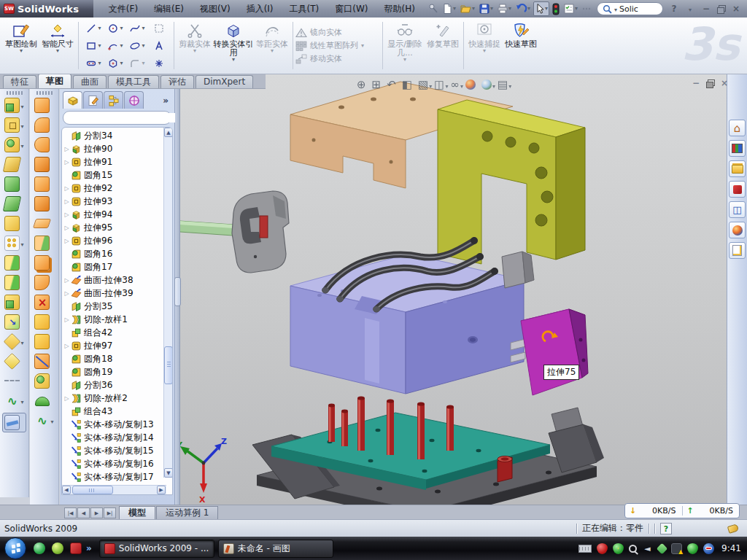  Describe the element at coordinates (484, 45) in the screenshot. I see `quick-snaps-button: 快速捕捉` at that location.